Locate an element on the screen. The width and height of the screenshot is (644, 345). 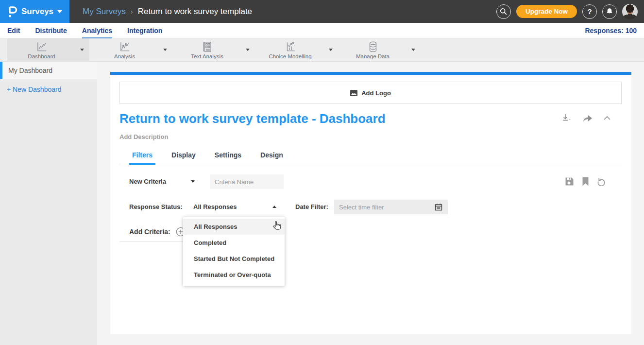
sidebar-item-label: My Dashboard is located at coordinates (30, 70).